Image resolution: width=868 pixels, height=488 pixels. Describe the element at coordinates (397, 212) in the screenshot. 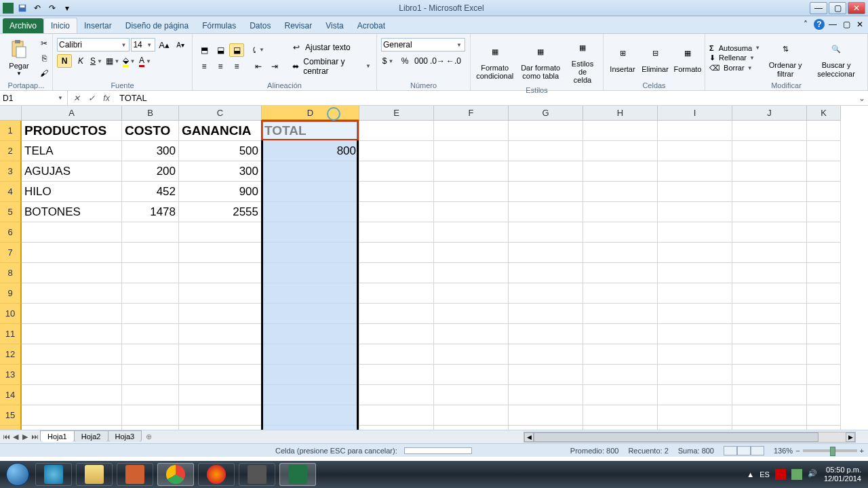

I see `cell-E5` at that location.